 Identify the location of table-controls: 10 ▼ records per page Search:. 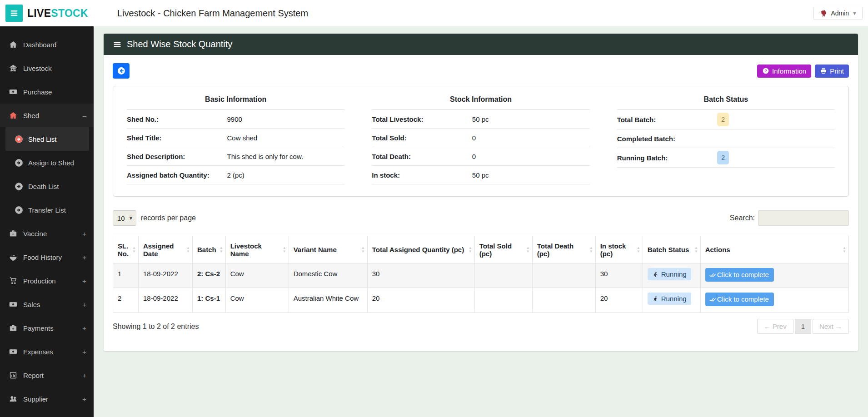
(481, 218).